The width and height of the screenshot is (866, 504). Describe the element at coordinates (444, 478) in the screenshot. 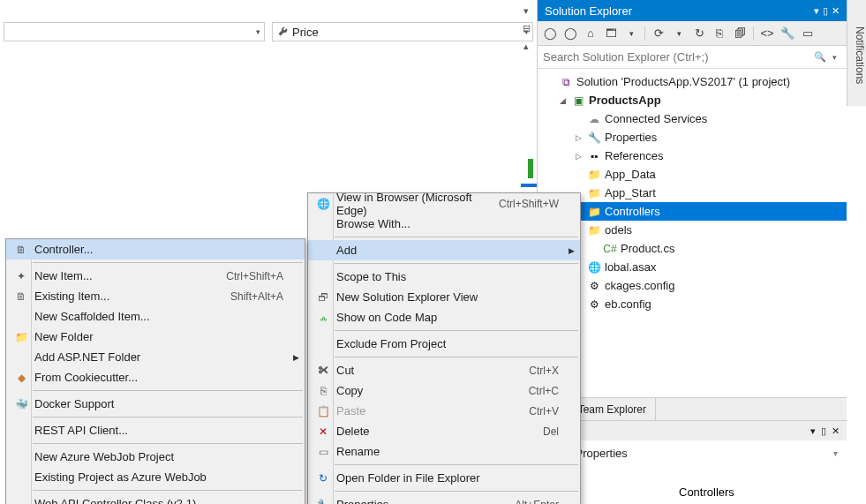

I see `menu-open-folder: ↻ Open Folder in File Explorer` at that location.